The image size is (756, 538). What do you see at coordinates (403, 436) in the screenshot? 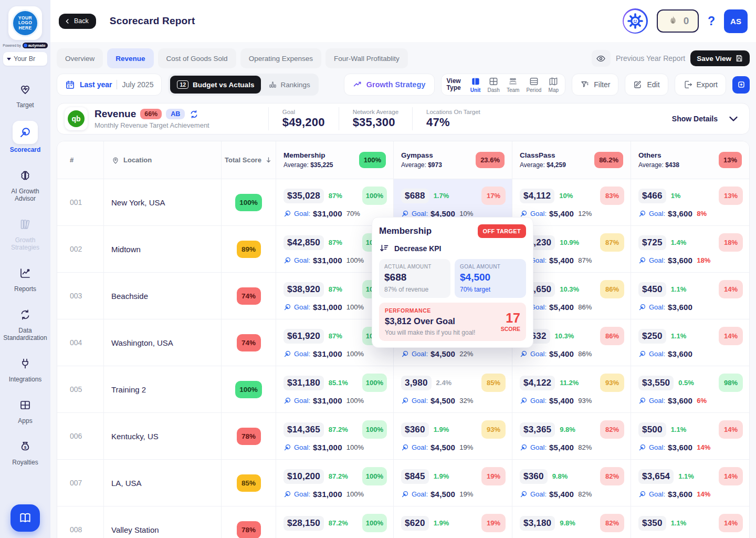
I see `table-row: 006Kentucky, US78%$14,36587.2%100%Goal:$…` at bounding box center [403, 436].